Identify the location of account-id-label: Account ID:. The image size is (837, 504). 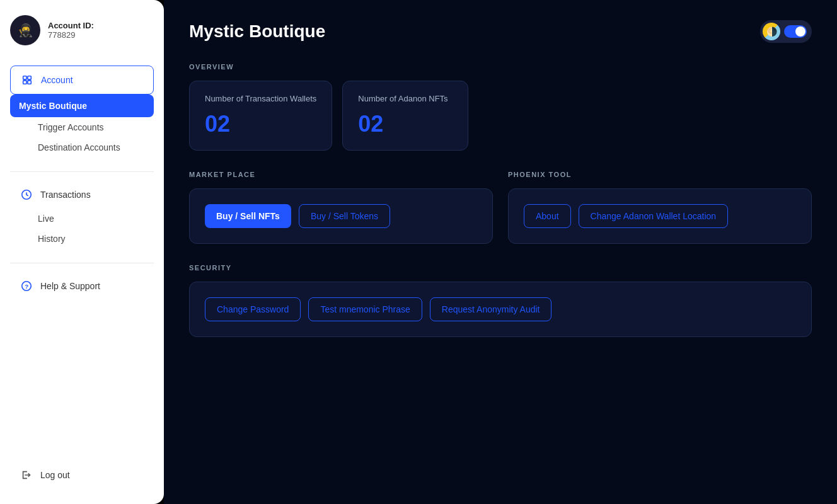
(71, 25).